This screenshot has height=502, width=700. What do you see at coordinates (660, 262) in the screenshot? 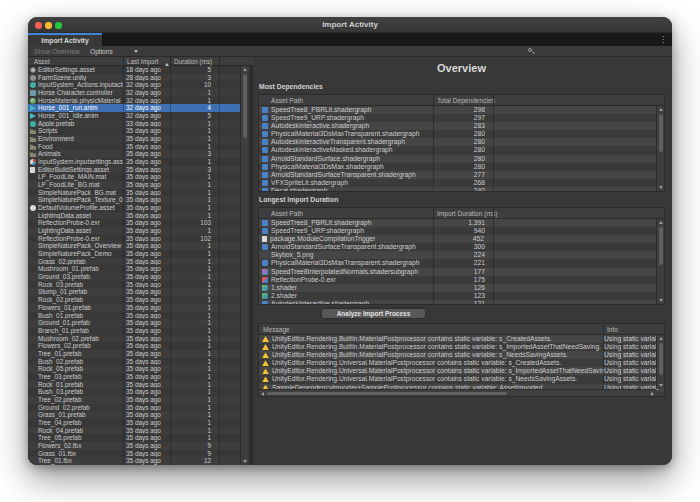
I see `longest-import-vertical-scrollbar` at bounding box center [660, 262].